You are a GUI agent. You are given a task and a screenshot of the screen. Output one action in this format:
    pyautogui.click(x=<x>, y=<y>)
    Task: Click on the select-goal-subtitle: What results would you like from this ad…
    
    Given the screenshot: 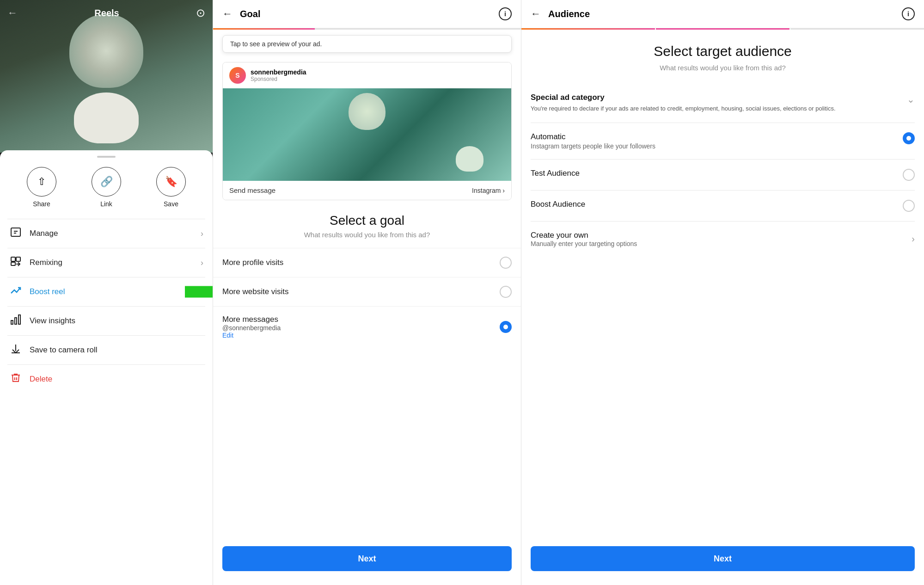 What is the action you would take?
    pyautogui.click(x=367, y=240)
    